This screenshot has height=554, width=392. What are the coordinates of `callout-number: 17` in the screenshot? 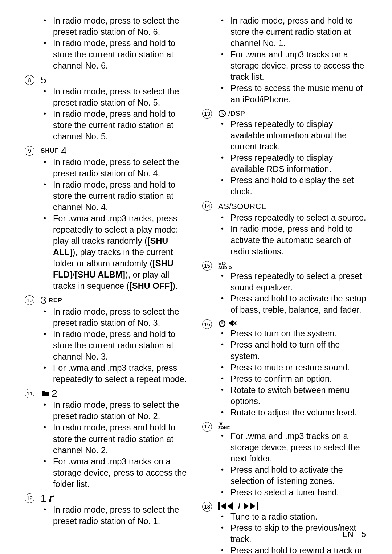 It's located at (207, 427).